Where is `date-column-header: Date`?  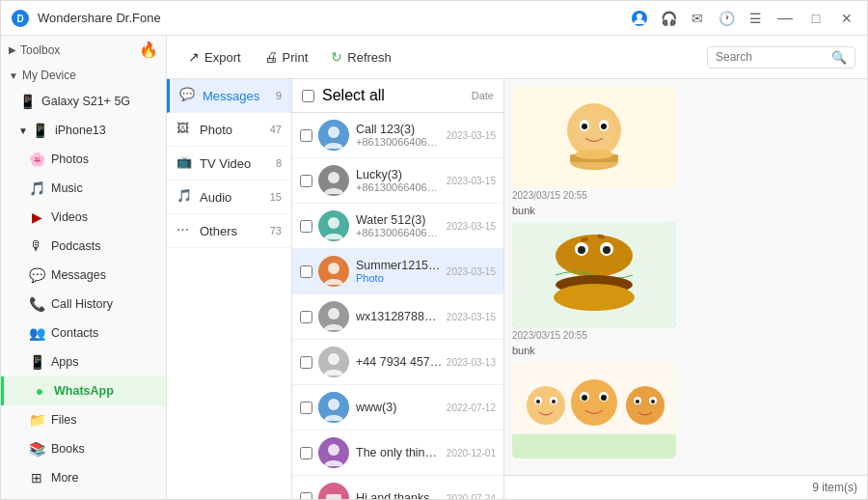 date-column-header: Date is located at coordinates (482, 96).